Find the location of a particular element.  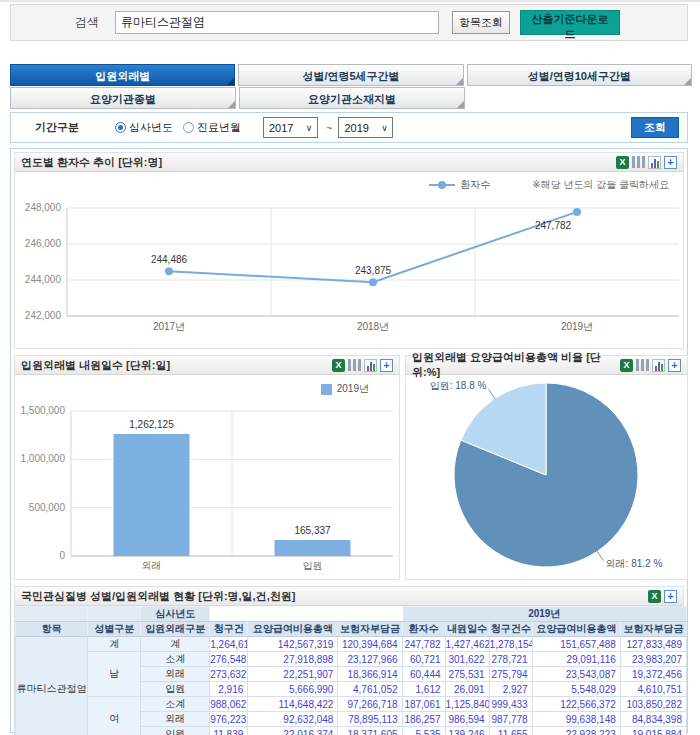

table-cell: 186,257 is located at coordinates (424, 720).